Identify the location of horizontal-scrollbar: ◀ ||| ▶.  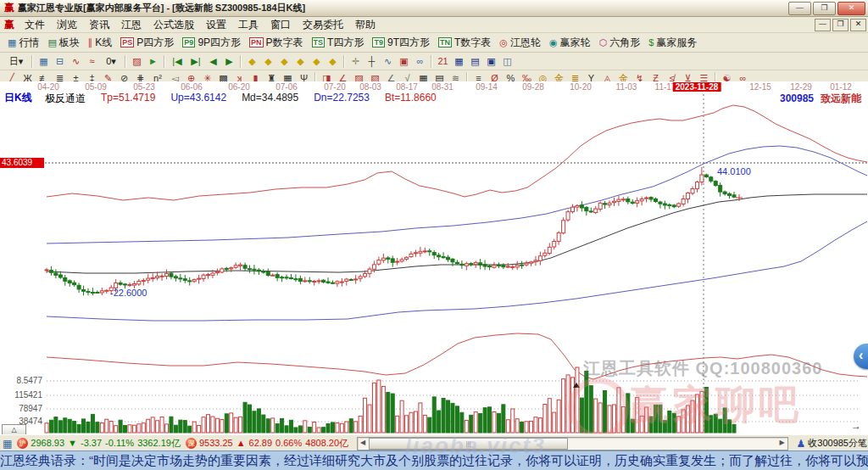
(572, 444).